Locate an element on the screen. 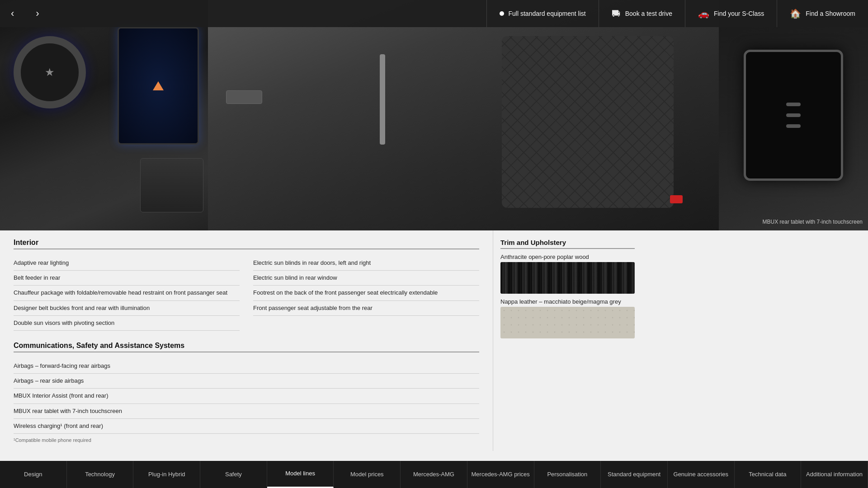 Image resolution: width=868 pixels, height=488 pixels. interior-item-3: Designer belt buckles front and rear wit… is located at coordinates (127, 308).